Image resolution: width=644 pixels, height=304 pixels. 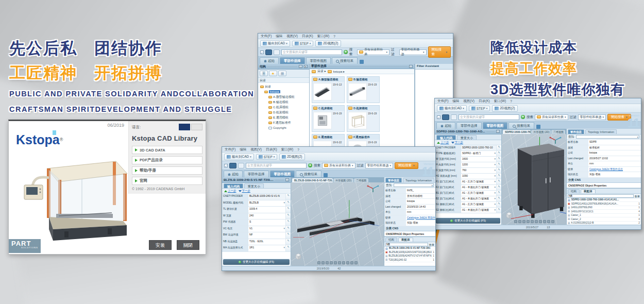 What do you see at coordinates (167, 181) in the screenshot?
I see `dialog-menu-item: 官网` at bounding box center [167, 181].